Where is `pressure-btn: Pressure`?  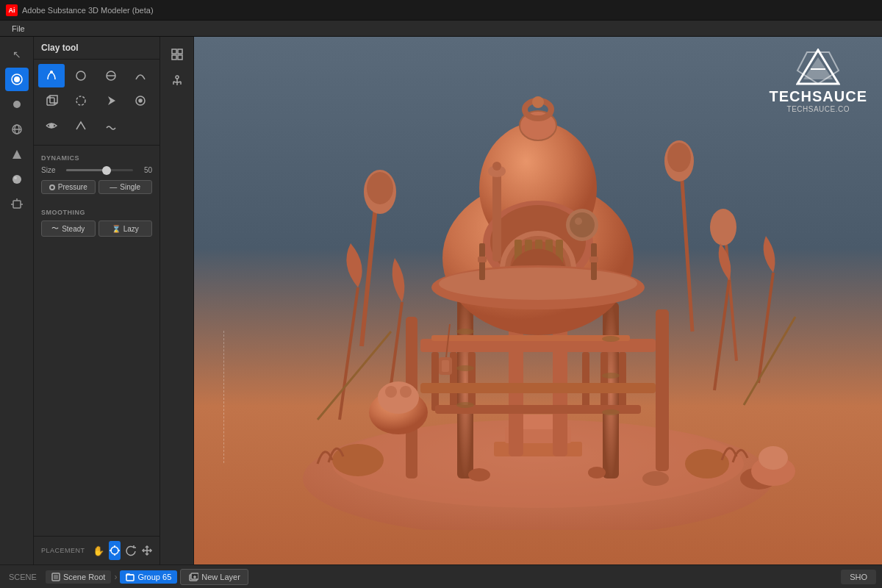
pressure-btn: Pressure is located at coordinates (68, 187).